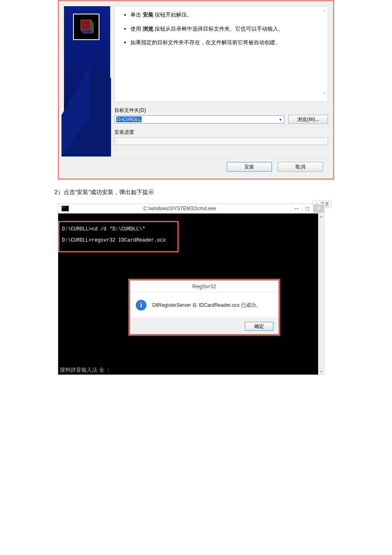  I want to click on info-icon: i, so click(141, 305).